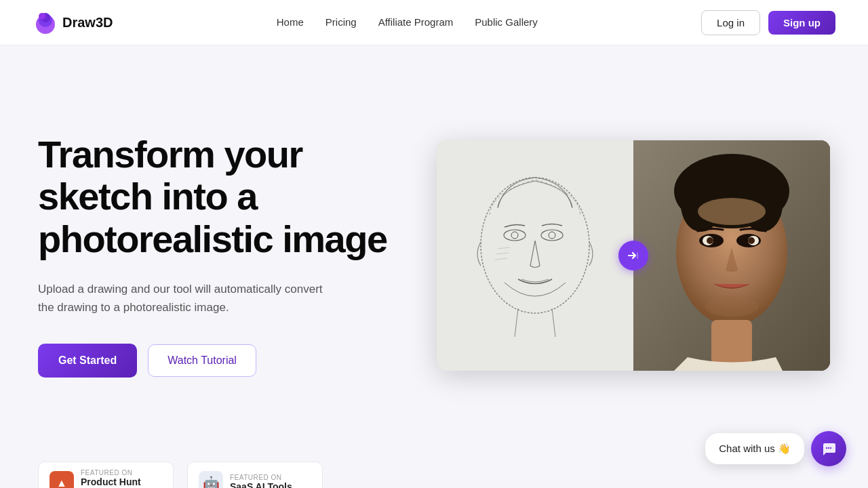 The image size is (868, 488). Describe the element at coordinates (213, 197) in the screenshot. I see `hero-heading: Transform your sketch into a photorealis…` at that location.